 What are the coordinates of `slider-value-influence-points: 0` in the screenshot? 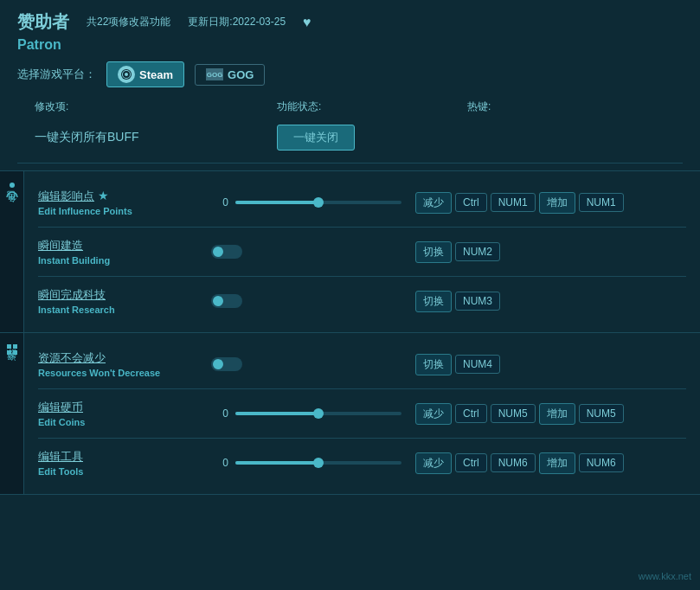 It's located at (220, 202).